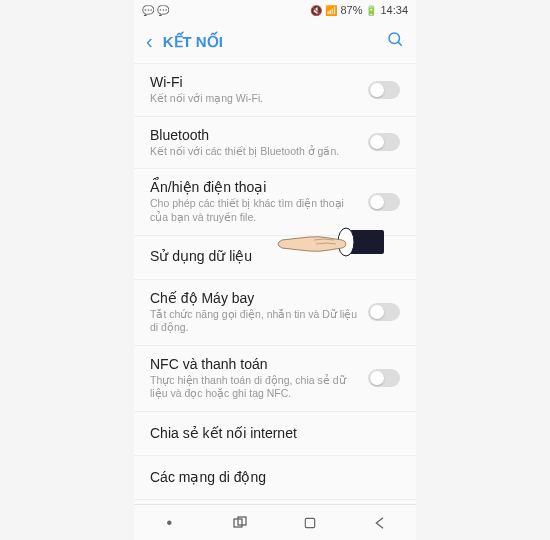 This screenshot has height=540, width=550. What do you see at coordinates (331, 10) in the screenshot?
I see `signal-icon: 📶` at bounding box center [331, 10].